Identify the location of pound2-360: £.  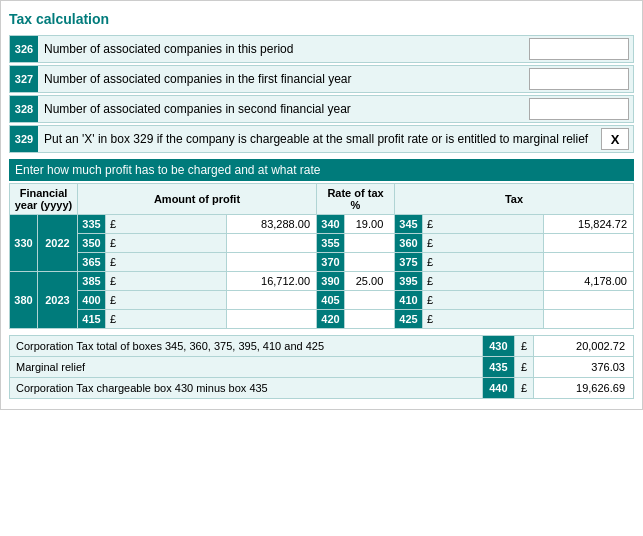
(484, 244).